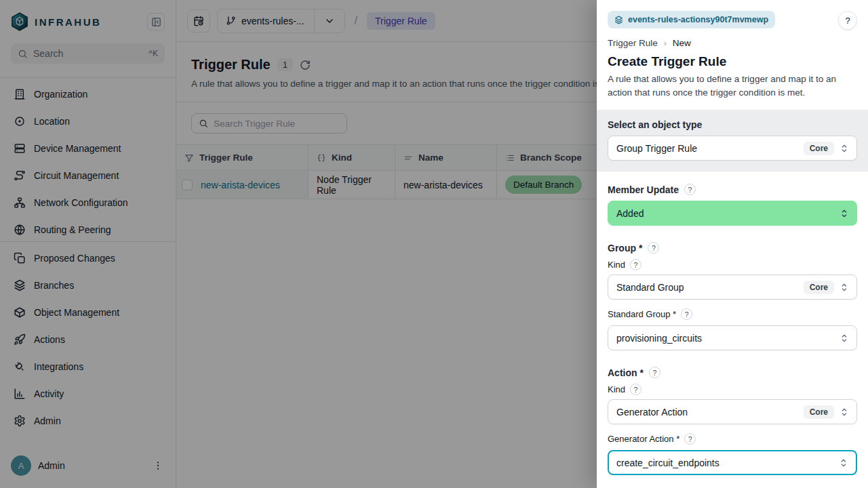 The height and width of the screenshot is (488, 868). I want to click on group-kind-select: Standard Group Core, so click(732, 287).